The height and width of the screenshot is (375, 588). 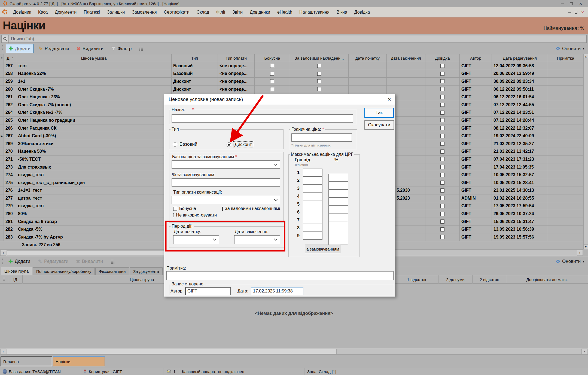 What do you see at coordinates (112, 271) in the screenshot?
I see `tab-fixed-prices: Фіксовані ціни` at bounding box center [112, 271].